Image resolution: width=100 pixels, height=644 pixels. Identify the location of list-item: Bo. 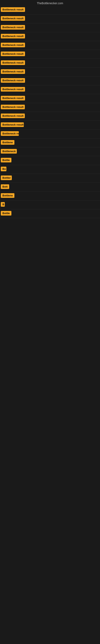
(50, 170).